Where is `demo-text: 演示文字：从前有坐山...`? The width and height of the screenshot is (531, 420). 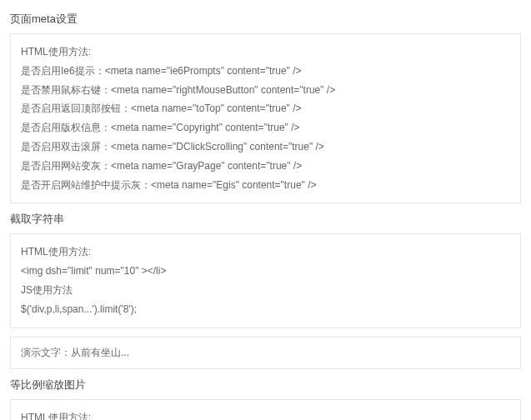 demo-text: 演示文字：从前有坐山... is located at coordinates (75, 352).